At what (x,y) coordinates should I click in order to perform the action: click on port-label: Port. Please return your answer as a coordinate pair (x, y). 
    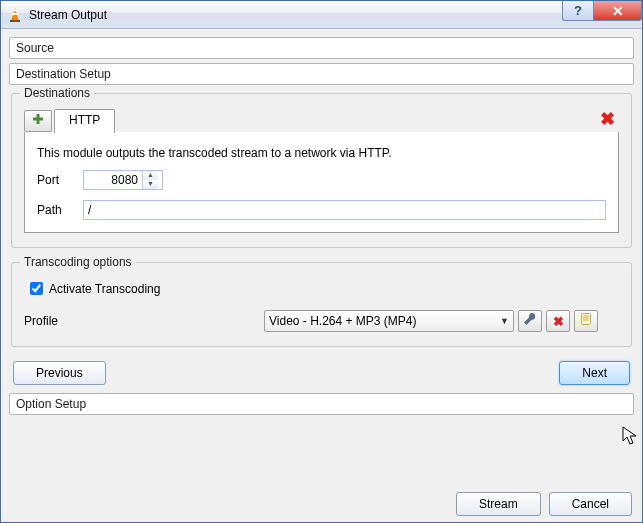
    Looking at the image, I should click on (60, 180).